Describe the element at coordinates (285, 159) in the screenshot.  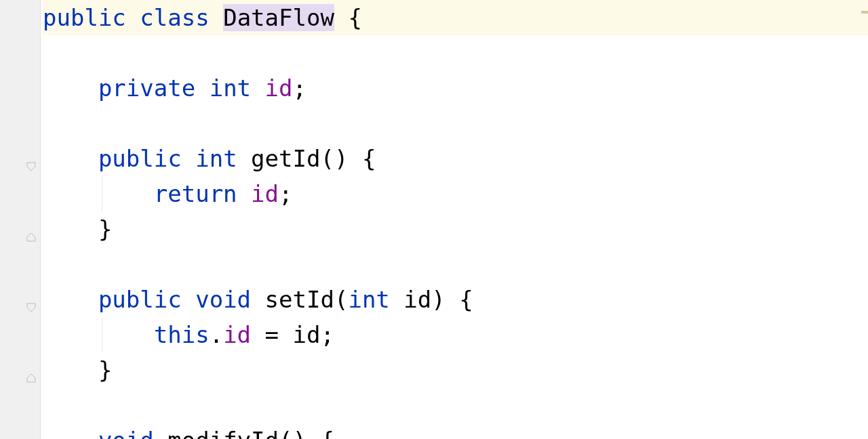
I see `method-name: getId` at that location.